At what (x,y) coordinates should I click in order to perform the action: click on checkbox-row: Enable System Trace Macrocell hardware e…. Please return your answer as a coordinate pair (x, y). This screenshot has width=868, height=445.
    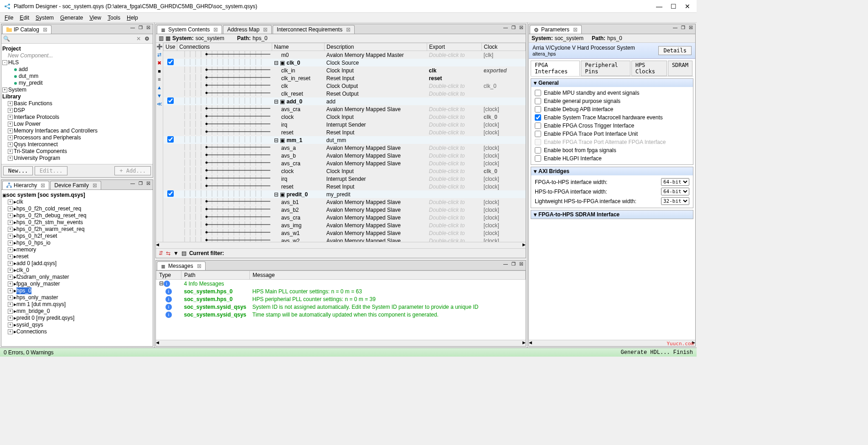
    Looking at the image, I should click on (612, 118).